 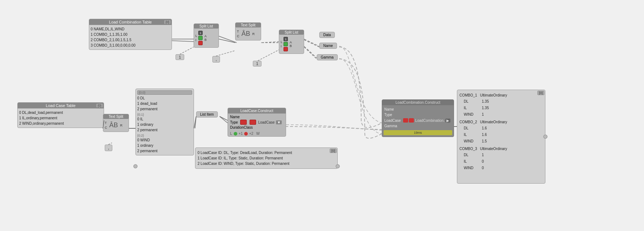 What do you see at coordinates (291, 42) in the screenshot?
I see `split-list-node-2: Split List L I 1 A B` at bounding box center [291, 42].